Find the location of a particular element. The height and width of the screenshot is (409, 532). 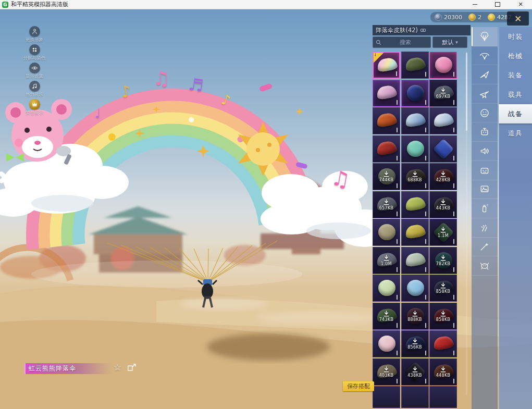

photo-frame-icon is located at coordinates (485, 189).